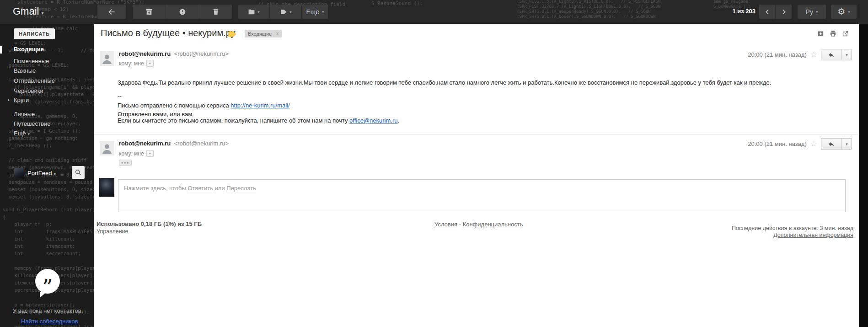  What do you see at coordinates (204, 105) in the screenshot?
I see `signature-line-1: Письмо отправлено с помощью сервиса http…` at bounding box center [204, 105].